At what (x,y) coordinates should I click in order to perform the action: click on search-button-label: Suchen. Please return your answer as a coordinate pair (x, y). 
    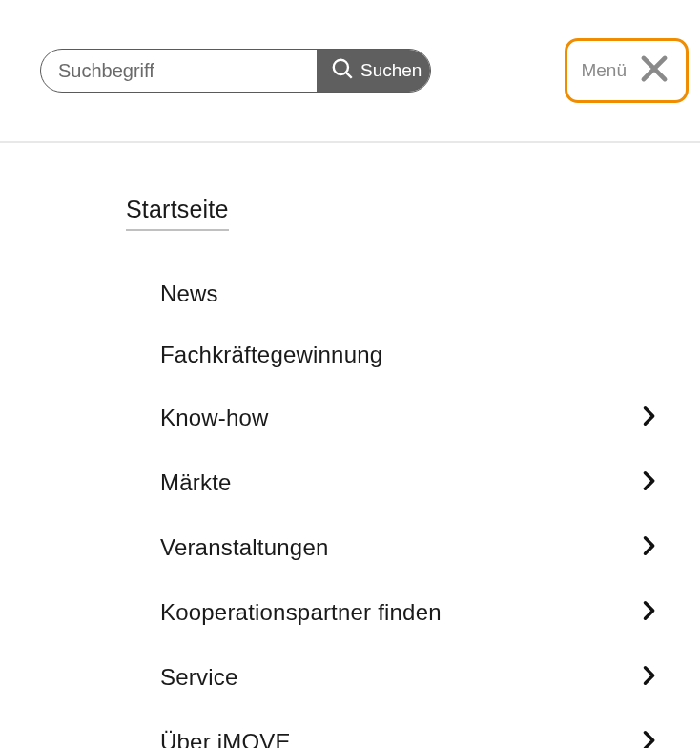
    Looking at the image, I should click on (391, 71).